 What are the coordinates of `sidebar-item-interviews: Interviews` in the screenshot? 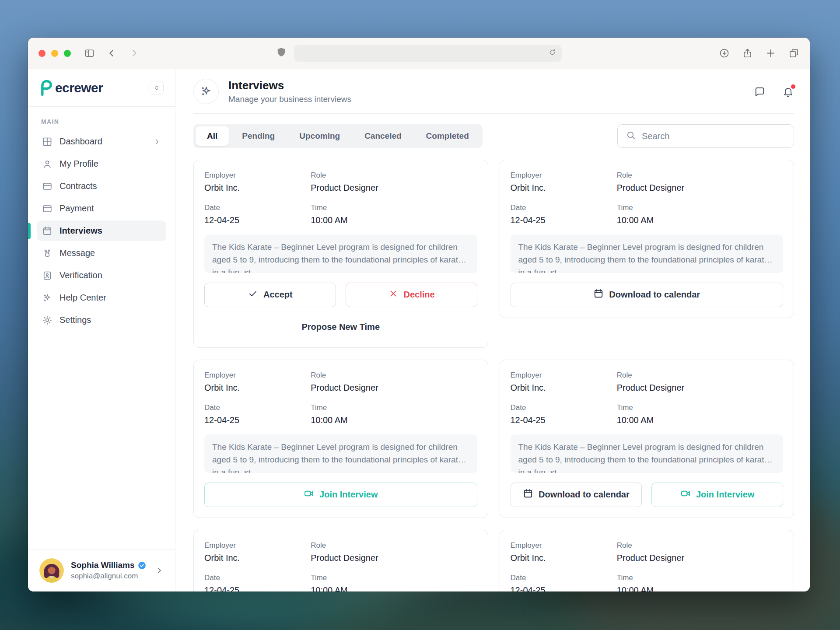 It's located at (102, 231).